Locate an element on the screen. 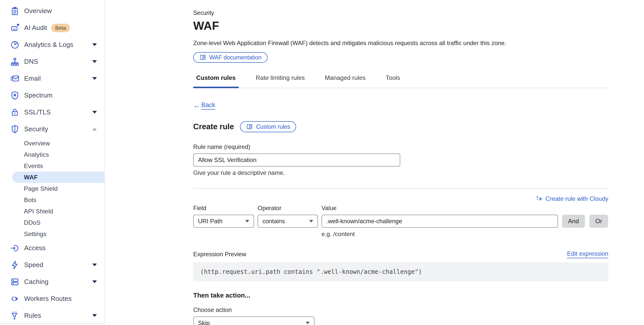 The height and width of the screenshot is (325, 644). tab-tools: Tools is located at coordinates (393, 81).